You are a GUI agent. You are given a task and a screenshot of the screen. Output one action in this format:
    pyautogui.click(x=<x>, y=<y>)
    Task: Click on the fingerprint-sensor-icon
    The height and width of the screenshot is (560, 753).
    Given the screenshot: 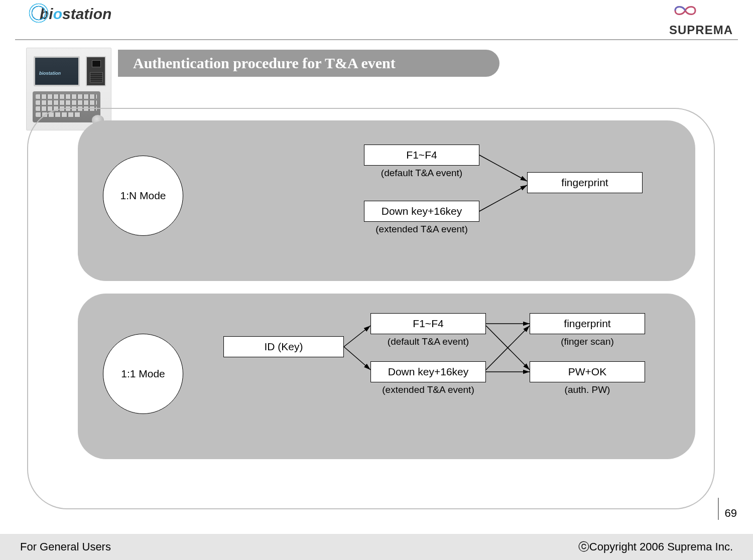 What is the action you would take?
    pyautogui.click(x=96, y=77)
    